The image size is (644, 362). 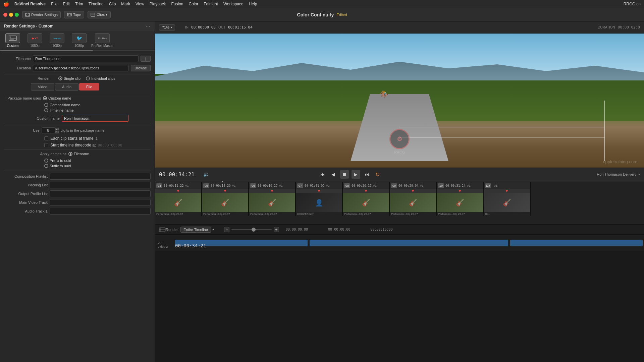 I want to click on filename-input, so click(x=86, y=59).